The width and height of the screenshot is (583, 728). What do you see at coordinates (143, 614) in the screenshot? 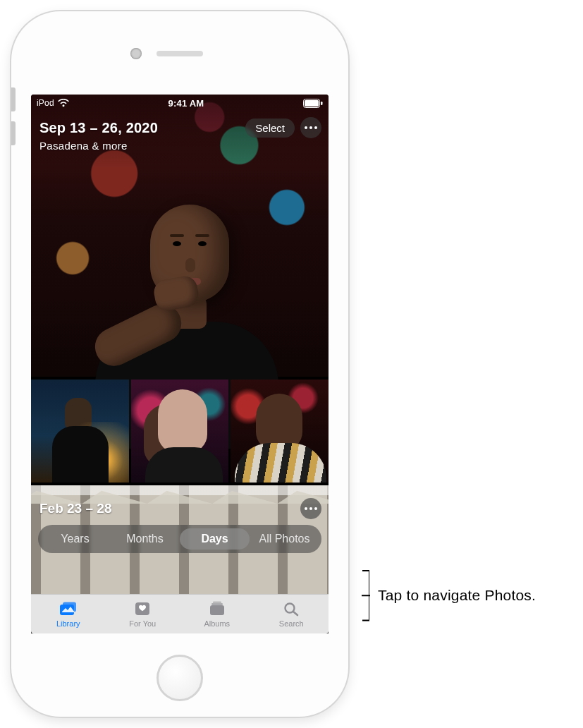
I see `tab-for-you: For You` at bounding box center [143, 614].